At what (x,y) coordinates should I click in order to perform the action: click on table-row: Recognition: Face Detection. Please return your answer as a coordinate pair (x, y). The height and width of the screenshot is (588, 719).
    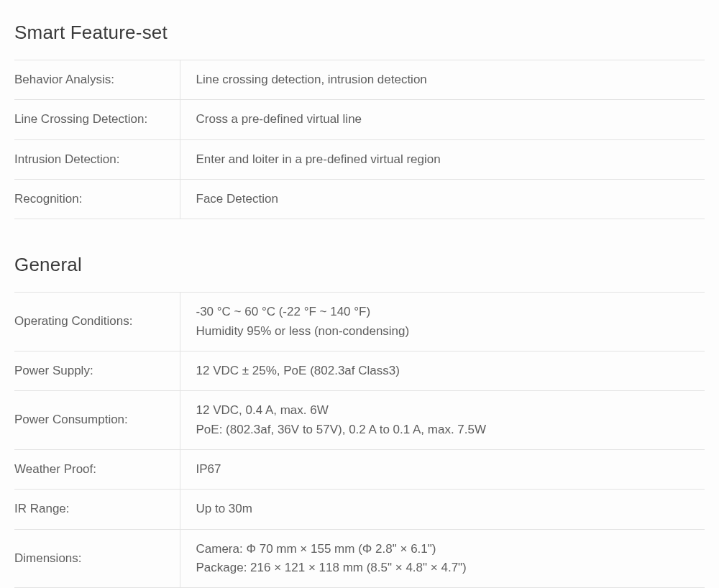
    Looking at the image, I should click on (360, 200).